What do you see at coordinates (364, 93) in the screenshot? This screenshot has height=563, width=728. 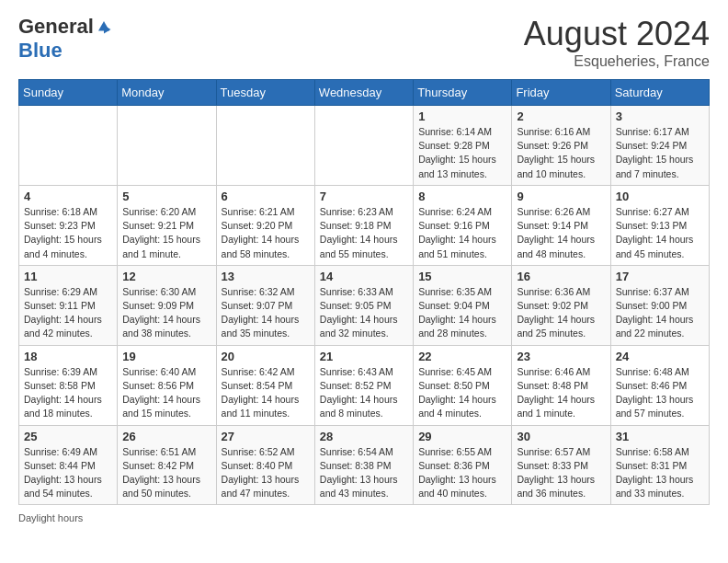 I see `calendar-header-row: Sunday Monday Tuesday Wednesday Thursday…` at bounding box center [364, 93].